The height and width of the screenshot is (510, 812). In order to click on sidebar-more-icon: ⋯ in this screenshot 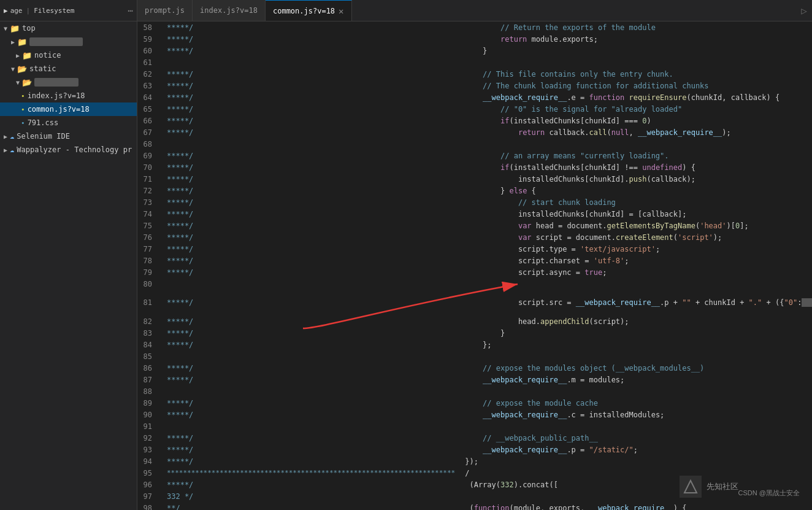, I will do `click(131, 10)`.